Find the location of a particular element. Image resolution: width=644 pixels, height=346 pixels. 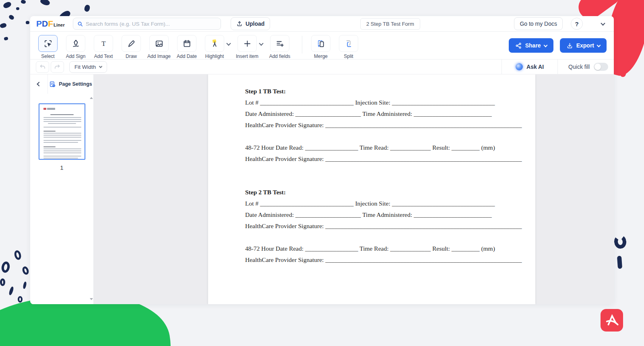

pdfliner-logo: PDFLiner is located at coordinates (51, 24).